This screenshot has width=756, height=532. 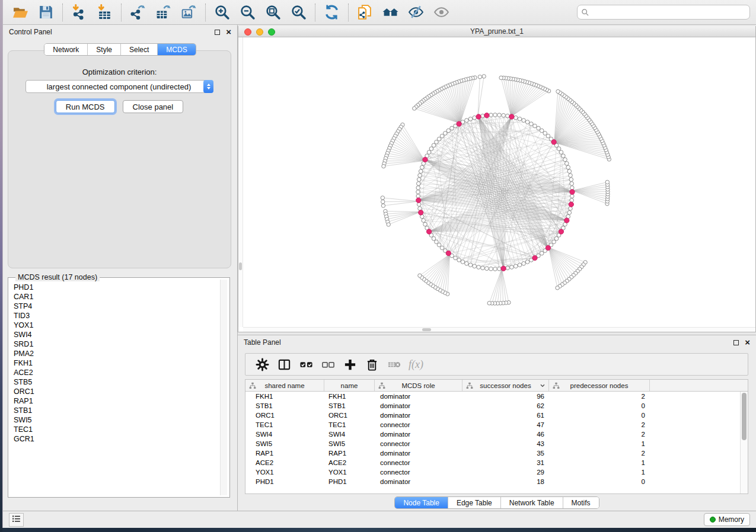 I want to click on zoom-in-icon, so click(x=222, y=12).